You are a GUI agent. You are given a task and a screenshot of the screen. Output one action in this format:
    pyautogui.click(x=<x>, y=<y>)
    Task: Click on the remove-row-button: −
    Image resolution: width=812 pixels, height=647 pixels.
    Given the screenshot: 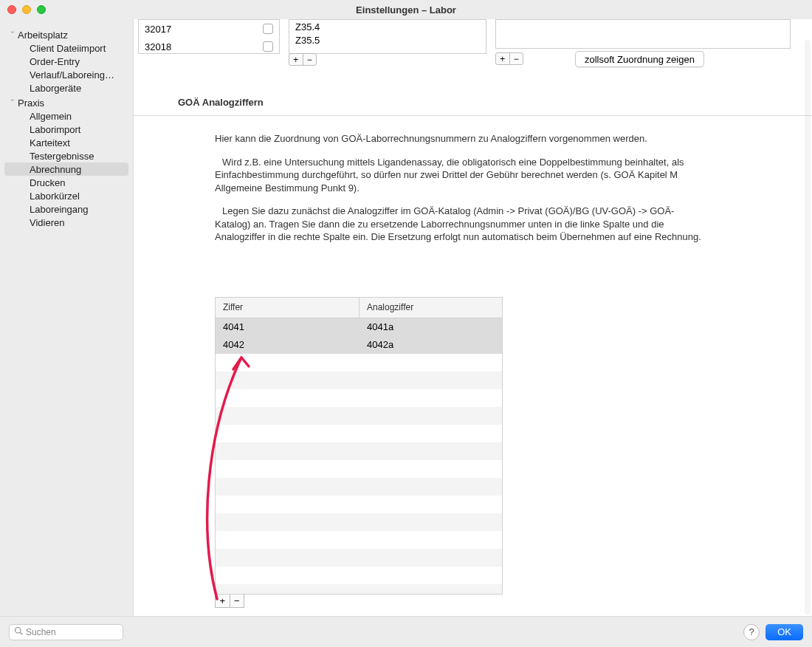 What is the action you would take?
    pyautogui.click(x=238, y=601)
    